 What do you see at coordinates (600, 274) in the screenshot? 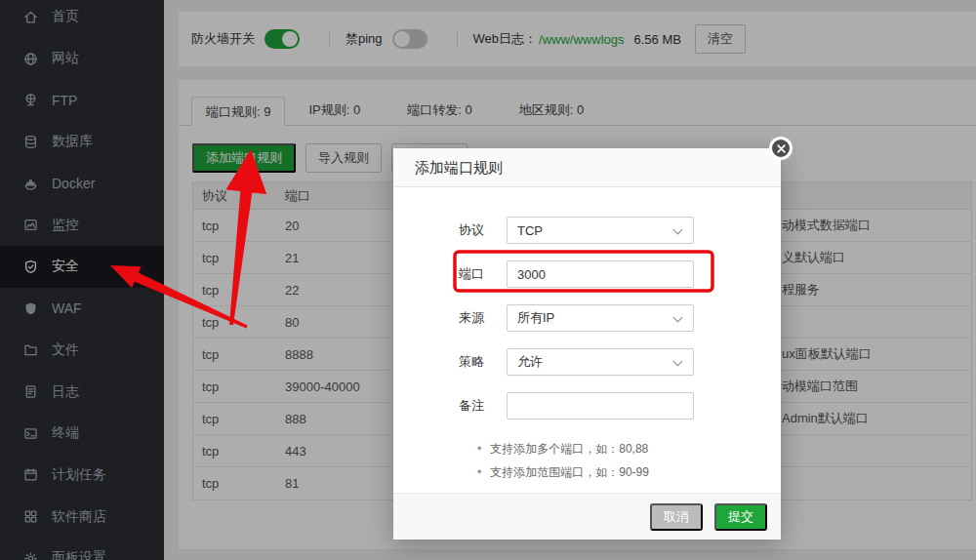
I see `port-text-input` at bounding box center [600, 274].